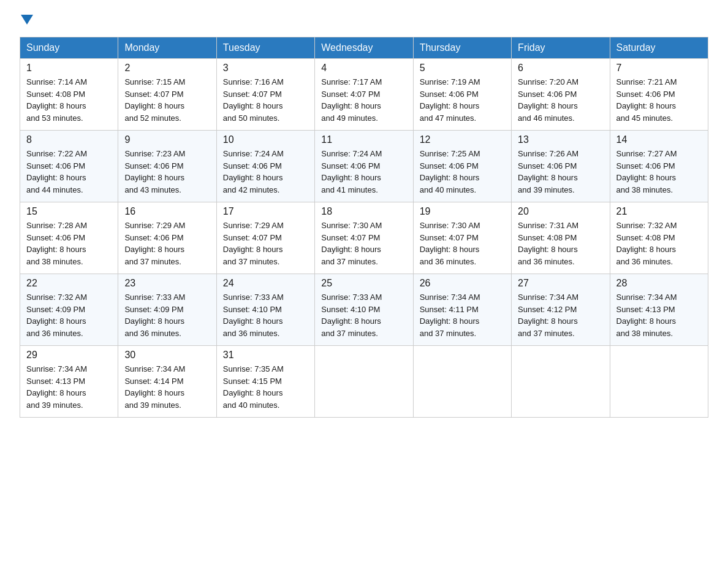  I want to click on calendar-cell: 20 Sunrise: 7:31 AMSunset: 4:08 PMDaylig…, so click(561, 238).